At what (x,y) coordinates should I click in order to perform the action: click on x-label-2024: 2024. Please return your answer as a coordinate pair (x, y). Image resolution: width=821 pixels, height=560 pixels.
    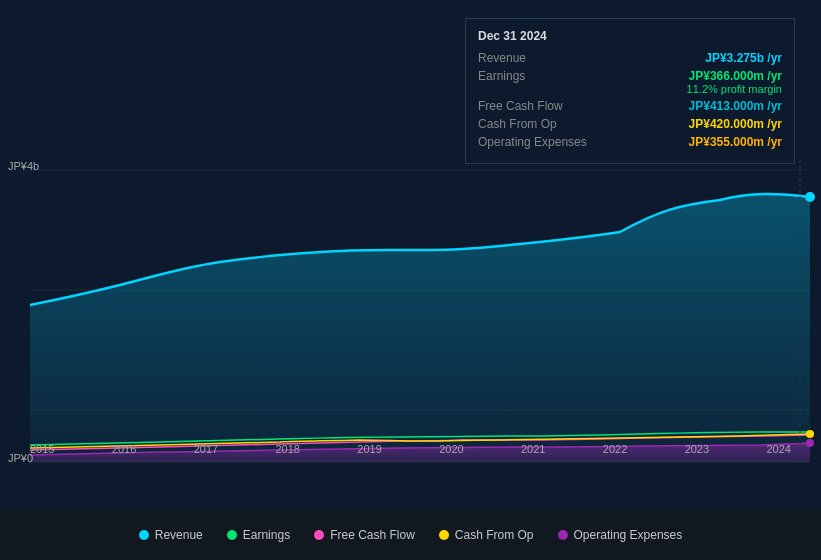
    Looking at the image, I should click on (778, 449).